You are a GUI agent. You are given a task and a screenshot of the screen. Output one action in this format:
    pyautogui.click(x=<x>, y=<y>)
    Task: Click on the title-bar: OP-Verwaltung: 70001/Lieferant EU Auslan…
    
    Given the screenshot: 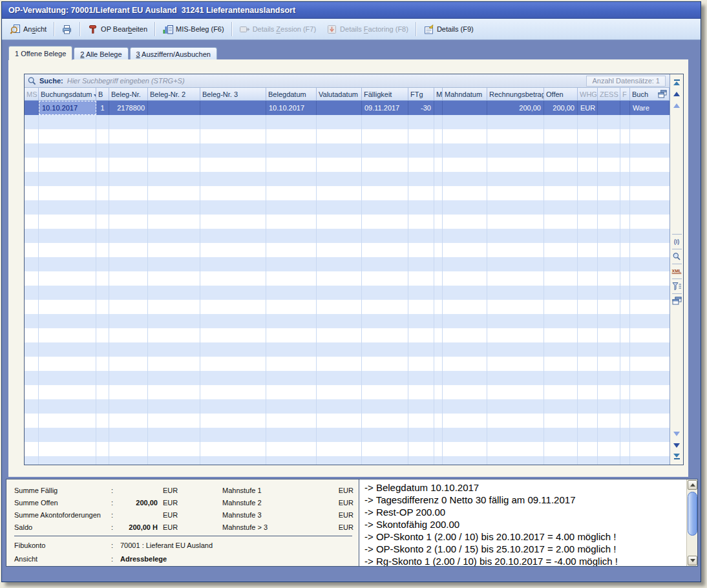 What is the action you would take?
    pyautogui.click(x=352, y=10)
    